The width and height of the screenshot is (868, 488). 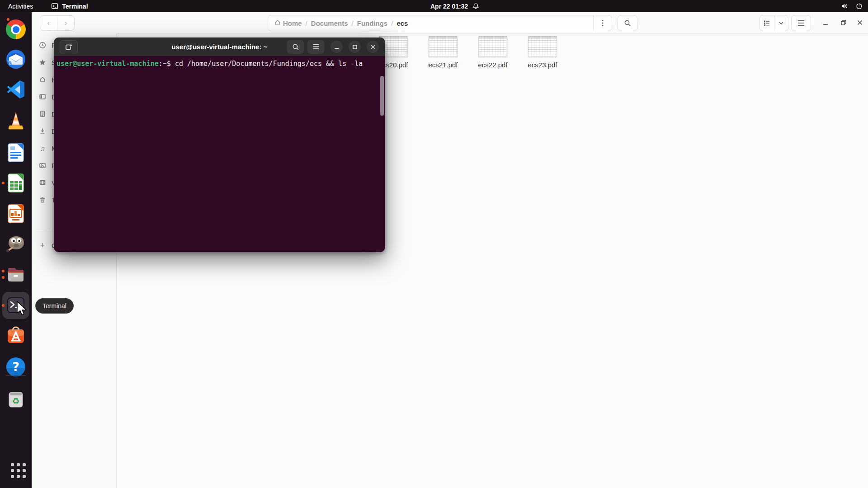 What do you see at coordinates (16, 183) in the screenshot?
I see `dock-item-calc` at bounding box center [16, 183].